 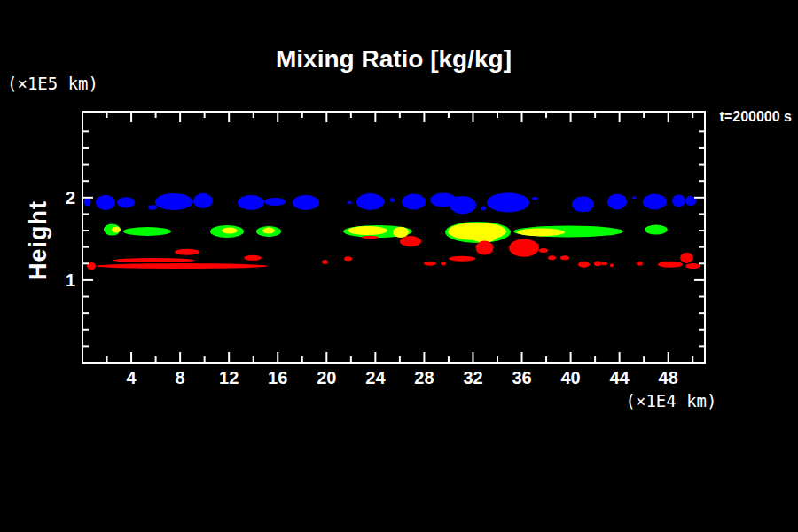 What do you see at coordinates (669, 378) in the screenshot?
I see `x-tick-label: 48` at bounding box center [669, 378].